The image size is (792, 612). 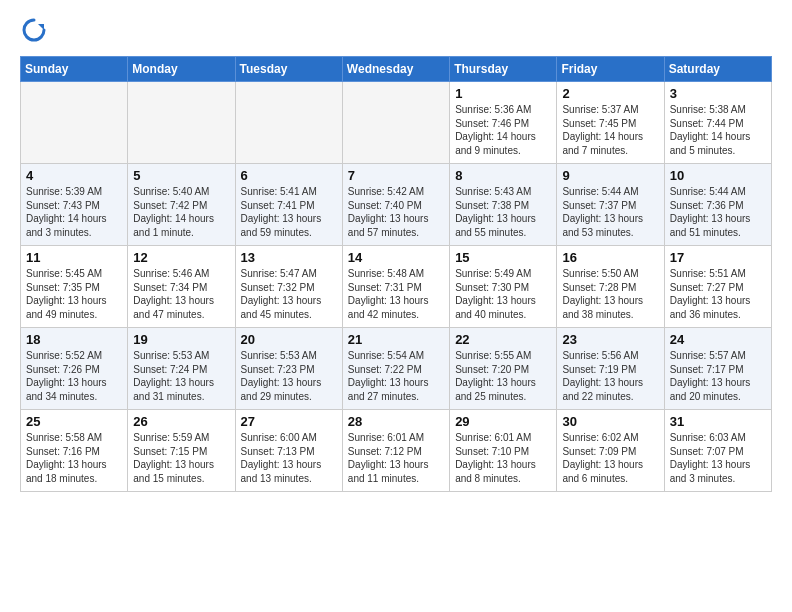 What do you see at coordinates (610, 294) in the screenshot?
I see `day-info: Sunrise: 5:50 AM Sunset: 7:28 PM Dayligh…` at bounding box center [610, 294].